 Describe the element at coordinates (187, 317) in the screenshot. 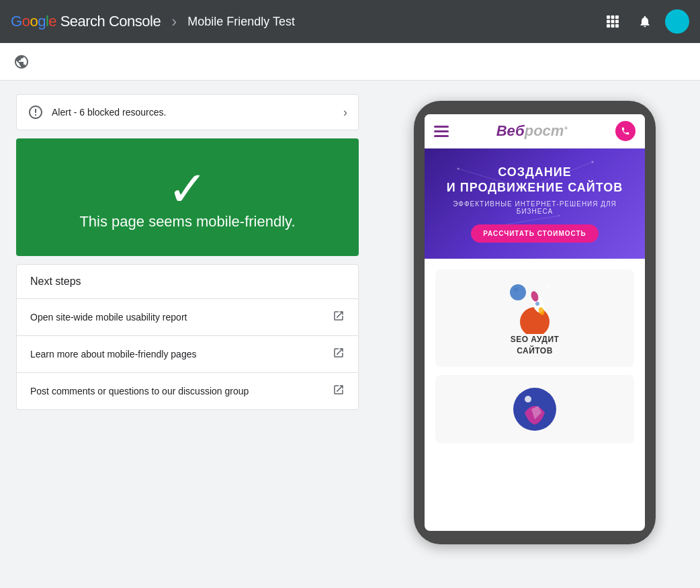

I see `next-step-usability-report: Open site-wide mobile usability report` at that location.